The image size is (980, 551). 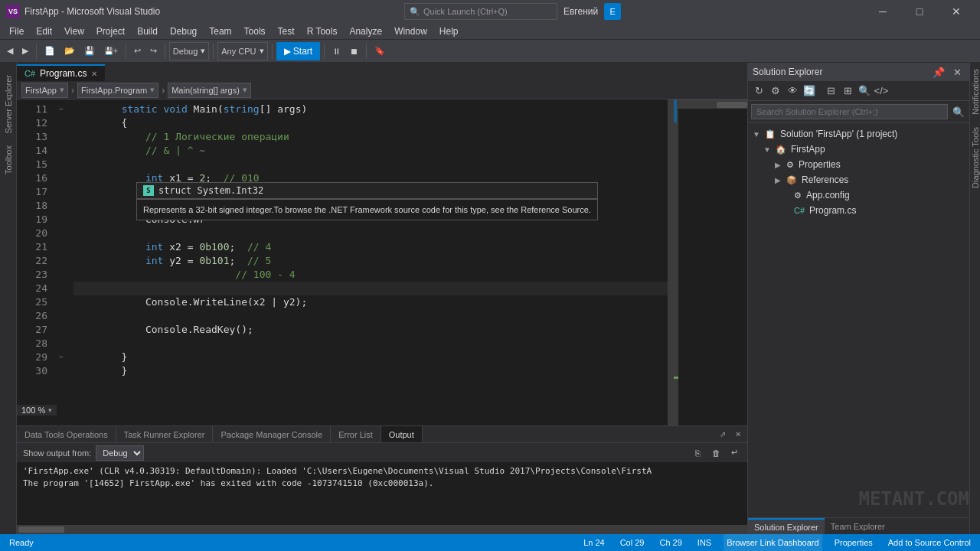 What do you see at coordinates (956, 11) in the screenshot?
I see `close-button: ✕` at bounding box center [956, 11].